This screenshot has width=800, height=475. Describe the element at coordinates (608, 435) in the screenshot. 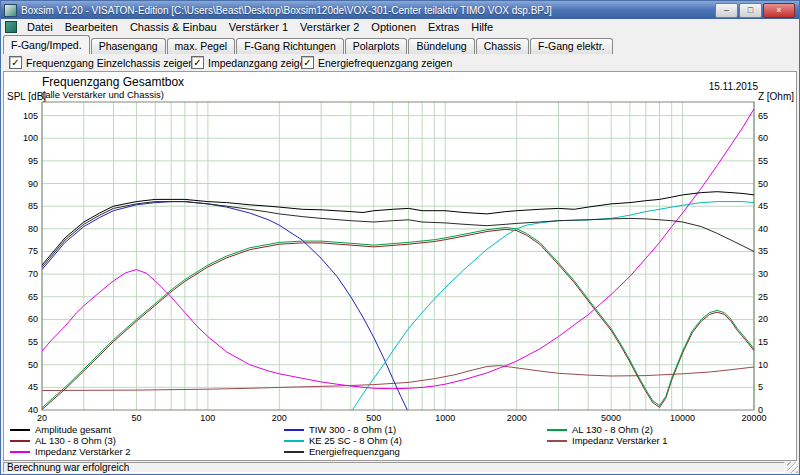

I see `legend-column-3: AL 130 - 8 Ohm (2)Impedanz Verstärker 1` at that location.